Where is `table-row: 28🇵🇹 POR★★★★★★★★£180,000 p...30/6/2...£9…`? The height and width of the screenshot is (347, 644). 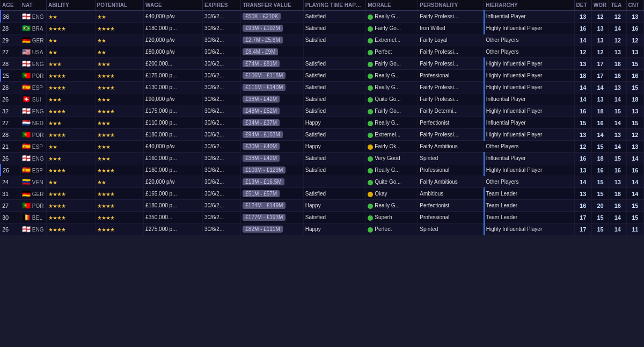 table-row: 28🇵🇹 POR★★★★★★★★£180,000 p...30/6/2...£9… is located at coordinates (322, 135).